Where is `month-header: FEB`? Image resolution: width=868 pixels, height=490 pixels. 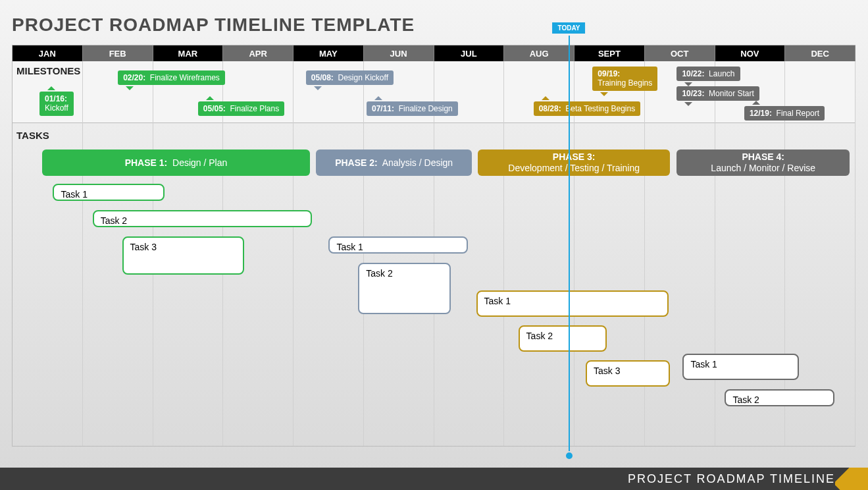 month-header: FEB is located at coordinates (118, 53).